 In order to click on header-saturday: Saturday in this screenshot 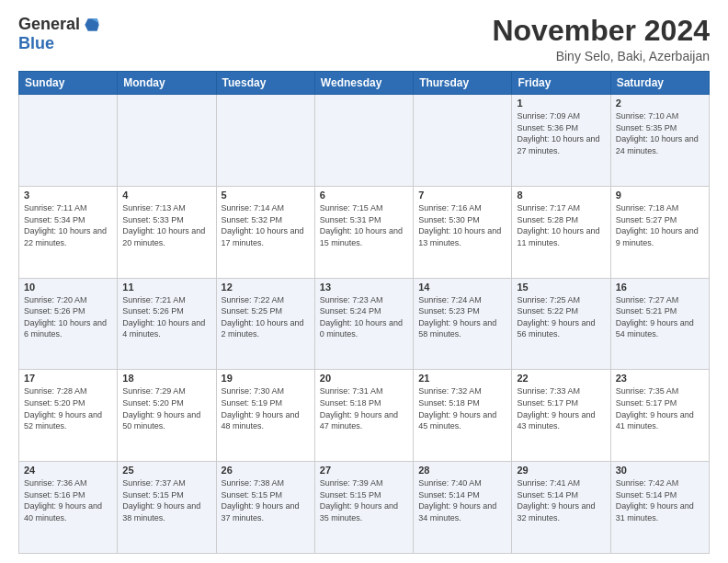, I will do `click(660, 83)`.